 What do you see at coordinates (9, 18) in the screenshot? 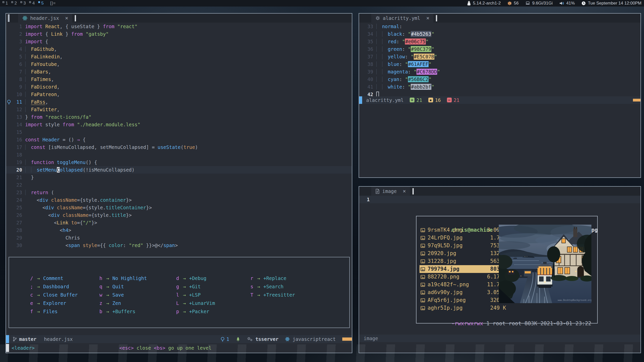
I see `tabline-scroll-thumb` at bounding box center [9, 18].